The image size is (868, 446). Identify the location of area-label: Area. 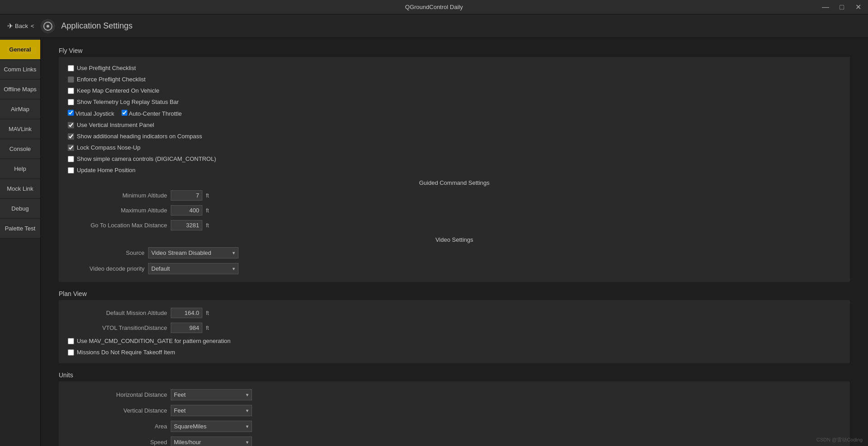
(117, 427).